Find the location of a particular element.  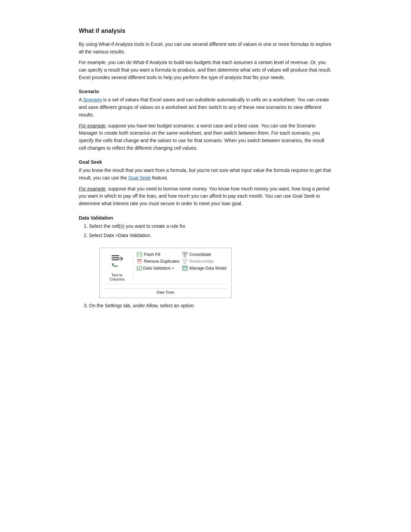

text-to-columns-icon is located at coordinates (117, 261).